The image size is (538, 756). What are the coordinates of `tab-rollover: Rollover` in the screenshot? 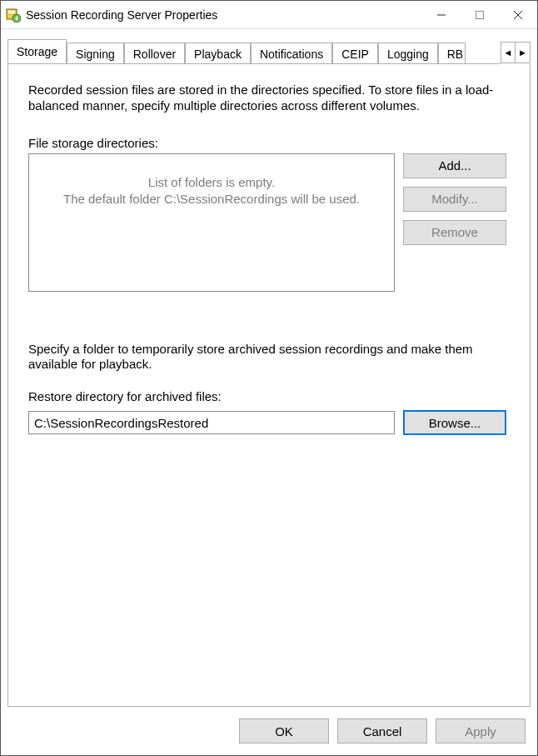 It's located at (155, 53).